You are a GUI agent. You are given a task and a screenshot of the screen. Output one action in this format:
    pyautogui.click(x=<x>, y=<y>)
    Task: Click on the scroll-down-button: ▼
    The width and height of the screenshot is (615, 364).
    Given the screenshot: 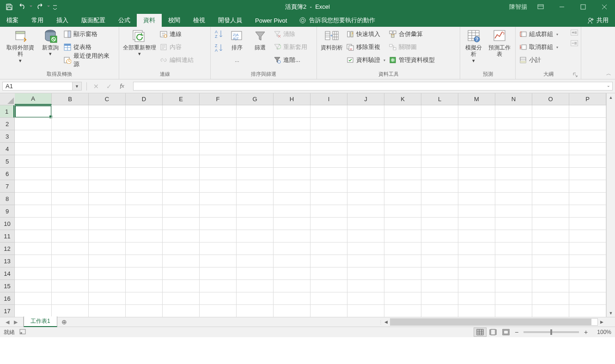 What is the action you would take?
    pyautogui.click(x=611, y=313)
    